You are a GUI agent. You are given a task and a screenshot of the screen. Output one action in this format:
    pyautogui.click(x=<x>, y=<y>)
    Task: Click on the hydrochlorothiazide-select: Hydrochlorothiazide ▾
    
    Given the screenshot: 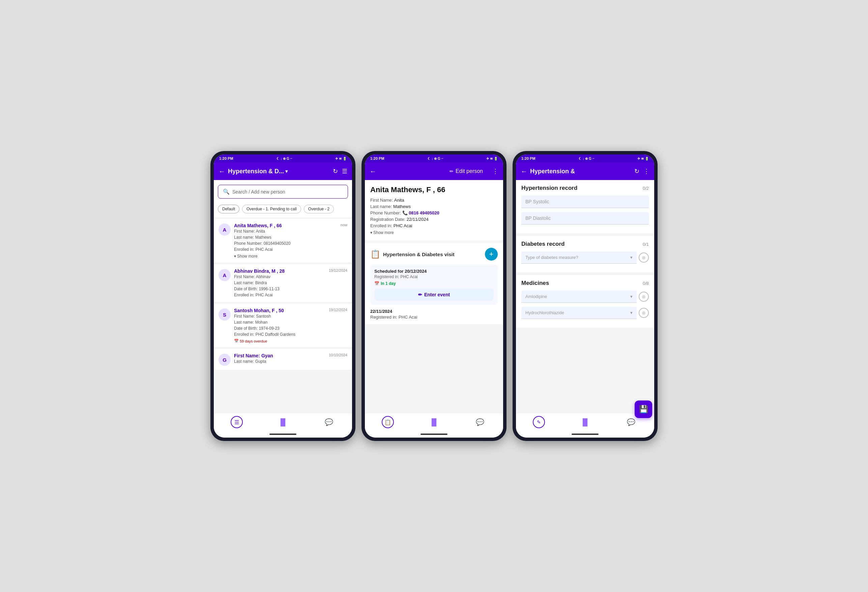 What is the action you would take?
    pyautogui.click(x=579, y=313)
    